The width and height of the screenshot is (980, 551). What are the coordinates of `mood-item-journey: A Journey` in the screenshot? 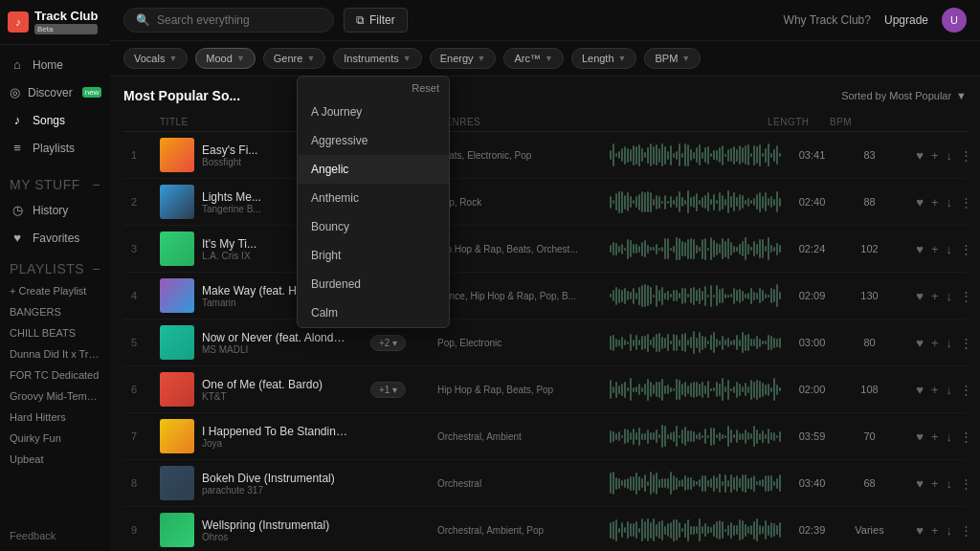 It's located at (373, 112).